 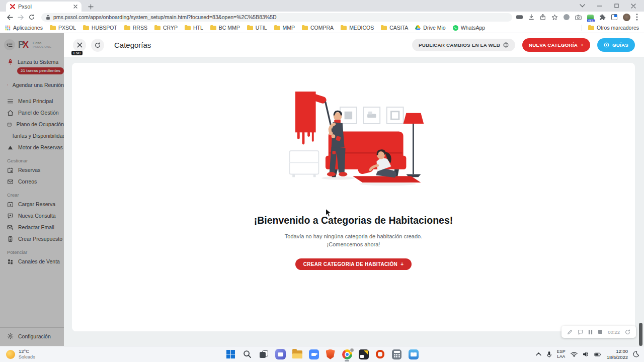 I want to click on bookmark-item: HUBSPOT, so click(x=100, y=28).